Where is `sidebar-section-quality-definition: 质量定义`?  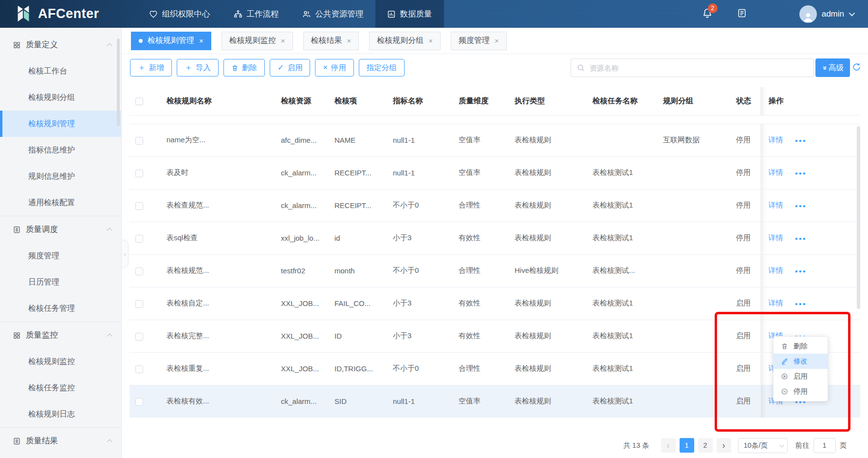
sidebar-section-quality-definition: 质量定义 is located at coordinates (60, 45).